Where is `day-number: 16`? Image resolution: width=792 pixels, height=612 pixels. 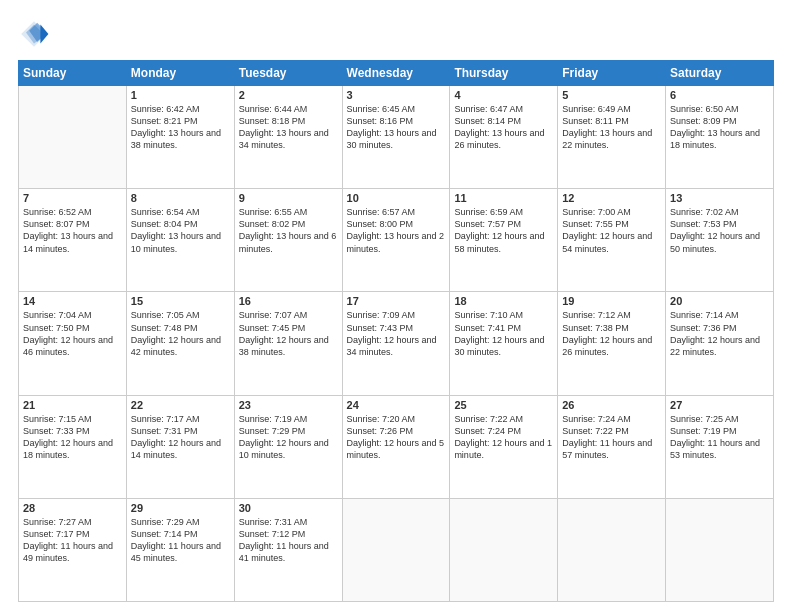
day-number: 16 is located at coordinates (288, 301).